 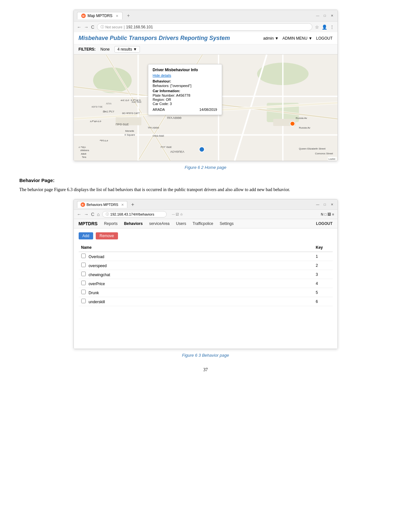 I want to click on behavior-name-cell: underskill, so click(x=196, y=302).